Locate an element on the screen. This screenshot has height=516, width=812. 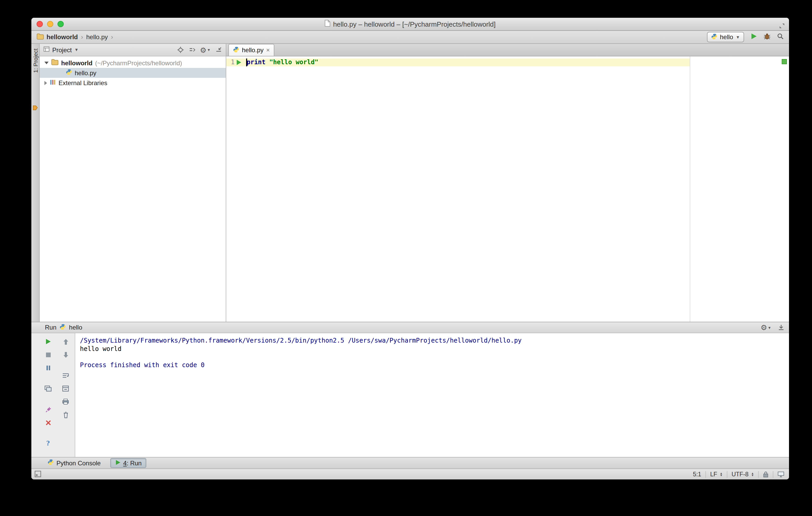
project-panel-toolbar: ⚙▼ is located at coordinates (200, 50).